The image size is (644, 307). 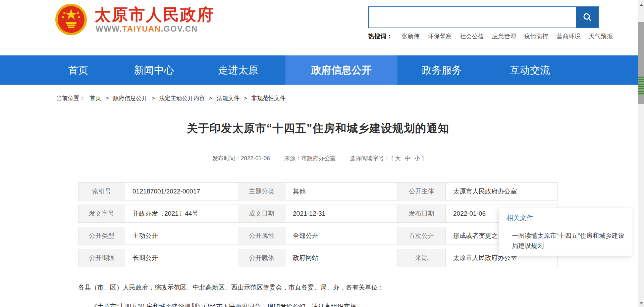 I want to click on disclosure-attr-value: 全部公开, so click(x=341, y=236).